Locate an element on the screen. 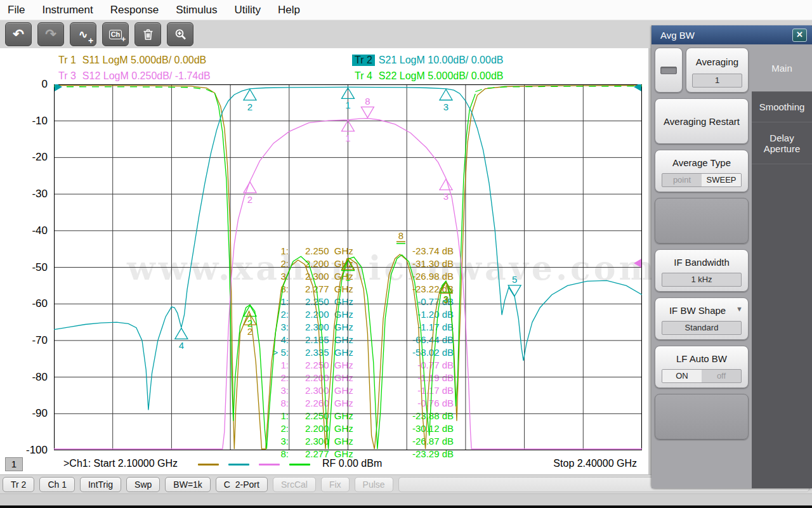 This screenshot has width=812, height=508. toggle-option-point: point is located at coordinates (682, 180).